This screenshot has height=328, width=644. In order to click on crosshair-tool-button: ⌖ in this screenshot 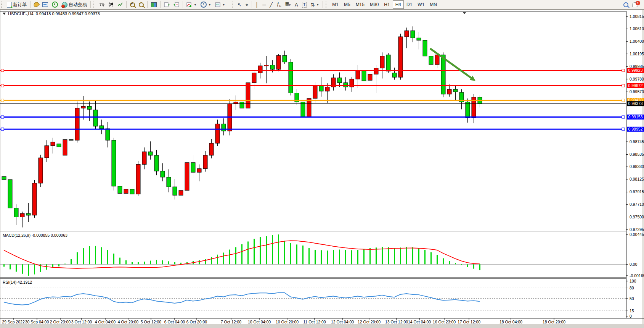, I will do `click(247, 5)`.